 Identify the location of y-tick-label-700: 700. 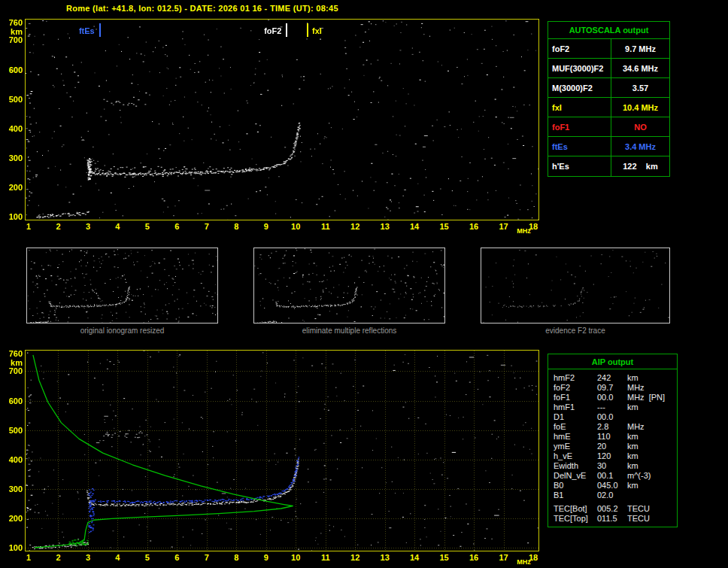
(12, 40).